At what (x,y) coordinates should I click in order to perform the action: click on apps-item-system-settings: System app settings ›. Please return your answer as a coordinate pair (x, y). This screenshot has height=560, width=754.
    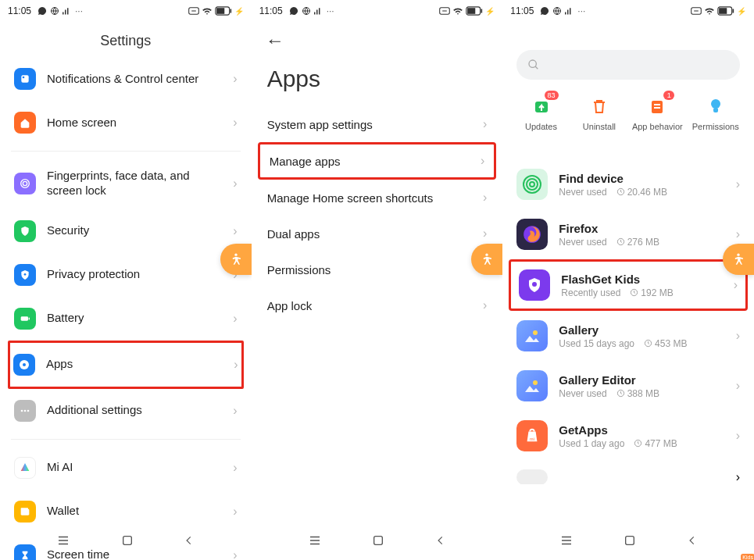
    Looking at the image, I should click on (377, 124).